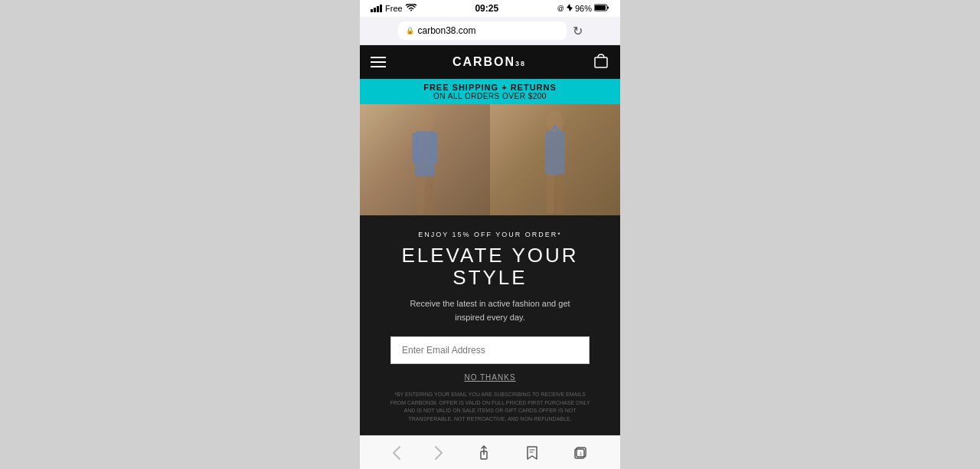 This screenshot has width=980, height=469. What do you see at coordinates (490, 311) in the screenshot?
I see `tagline-text: Receive the latest in active fashion and…` at bounding box center [490, 311].